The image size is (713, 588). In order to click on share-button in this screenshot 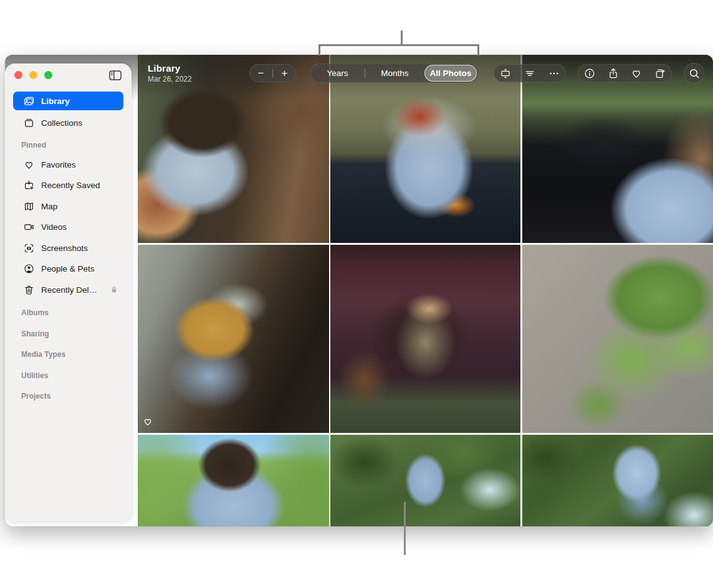, I will do `click(613, 74)`.